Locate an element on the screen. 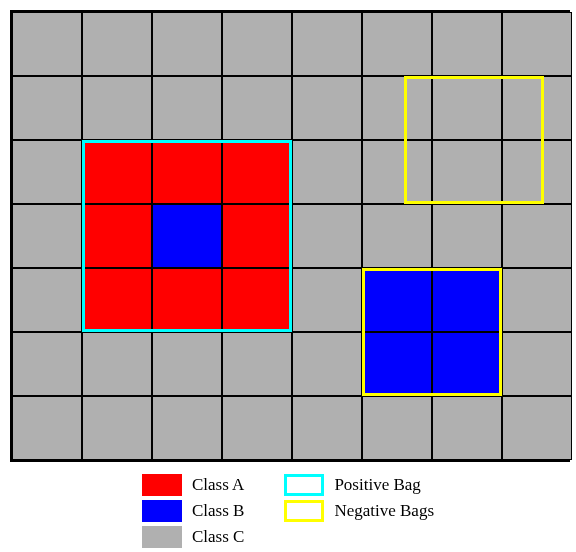 This screenshot has width=576, height=552. legend-label: Positive Bag is located at coordinates (377, 485).